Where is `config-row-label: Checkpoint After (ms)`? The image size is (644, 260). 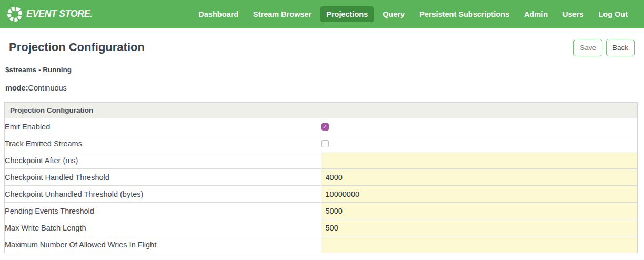 config-row-label: Checkpoint After (ms) is located at coordinates (163, 161).